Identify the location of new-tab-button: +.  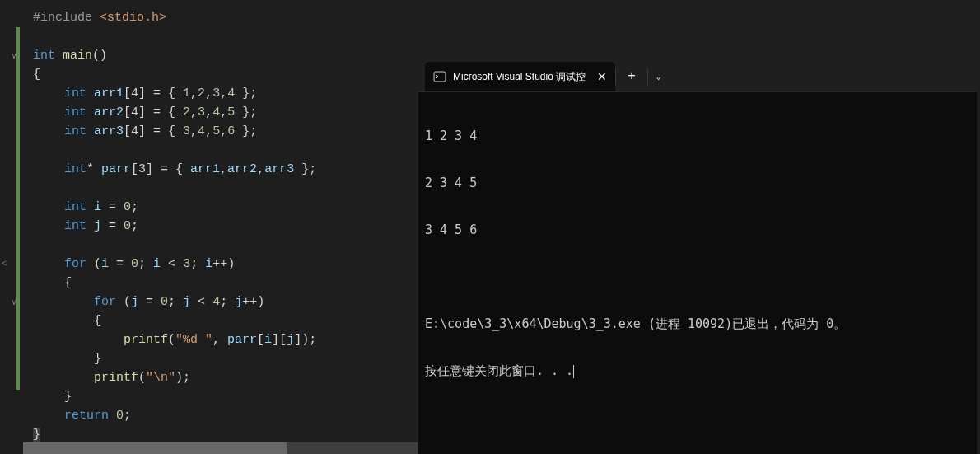
(632, 77).